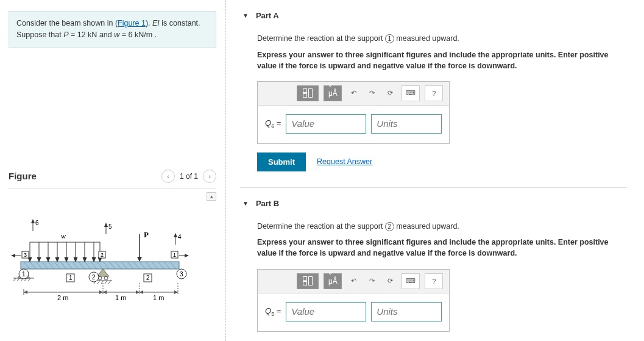 The image size is (644, 341). Describe the element at coordinates (112, 259) in the screenshot. I see `beam-diagram: w P 6 5 4 3 2 1 1` at that location.